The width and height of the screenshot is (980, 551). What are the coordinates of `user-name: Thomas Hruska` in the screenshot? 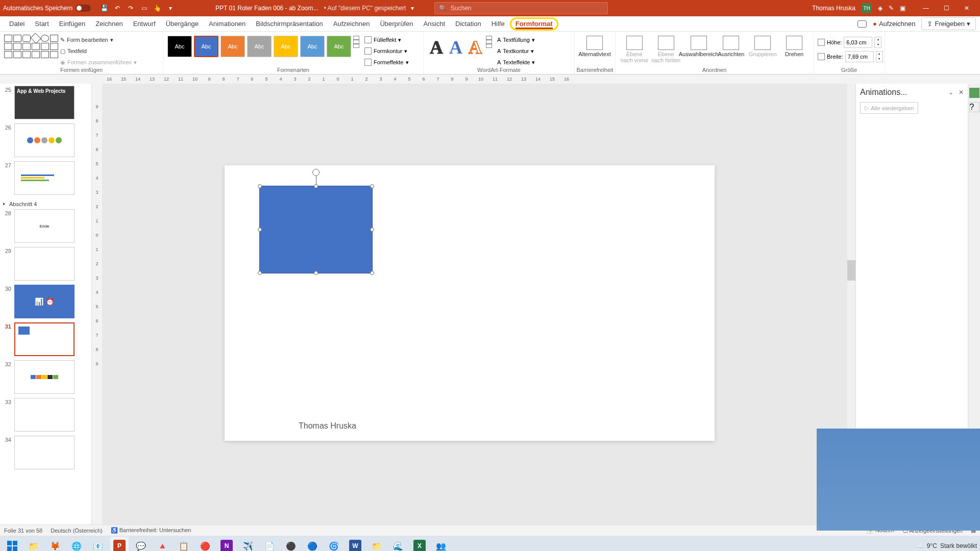 It's located at (834, 8).